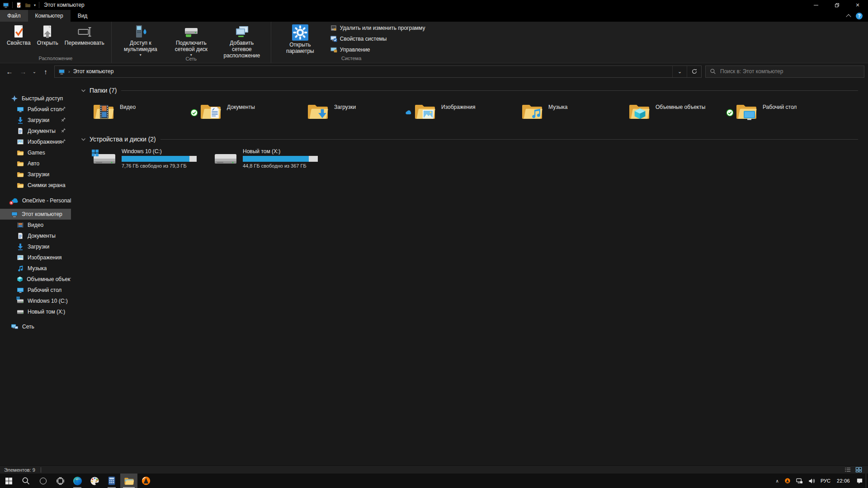 The width and height of the screenshot is (868, 488). Describe the element at coordinates (35, 153) in the screenshot. I see `sidebar-item-games: Games` at that location.